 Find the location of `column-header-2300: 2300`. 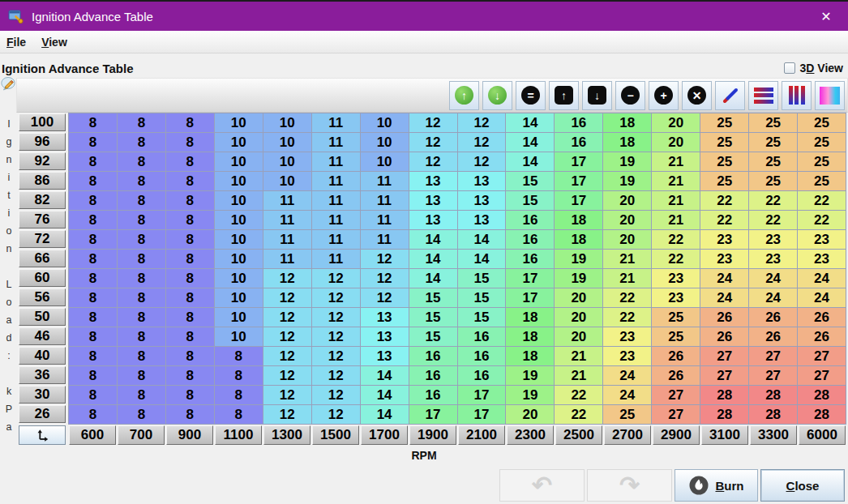

column-header-2300: 2300 is located at coordinates (530, 435).